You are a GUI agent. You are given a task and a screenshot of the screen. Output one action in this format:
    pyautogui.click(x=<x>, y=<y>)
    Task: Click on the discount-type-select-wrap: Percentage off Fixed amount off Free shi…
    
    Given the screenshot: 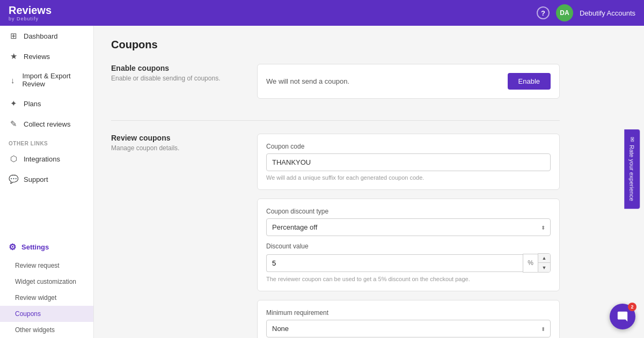 What is the action you would take?
    pyautogui.click(x=408, y=227)
    